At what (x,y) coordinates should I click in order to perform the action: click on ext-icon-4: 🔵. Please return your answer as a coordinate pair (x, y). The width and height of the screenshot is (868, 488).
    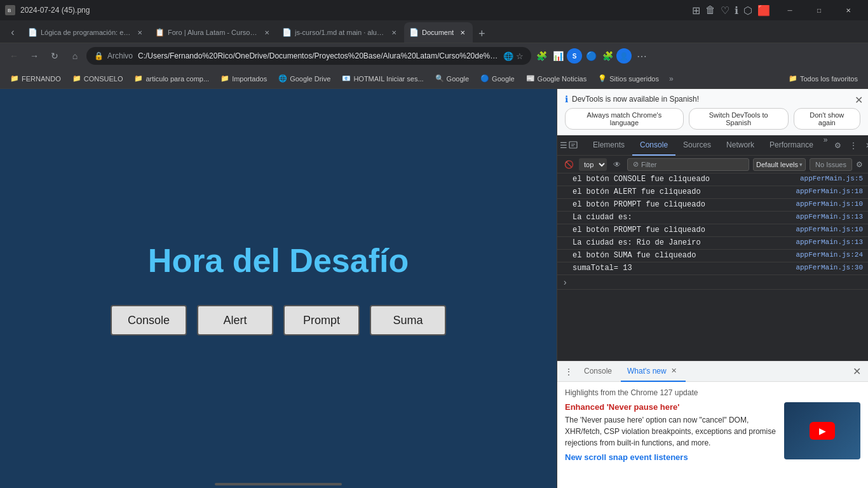
    Looking at the image, I should click on (591, 56).